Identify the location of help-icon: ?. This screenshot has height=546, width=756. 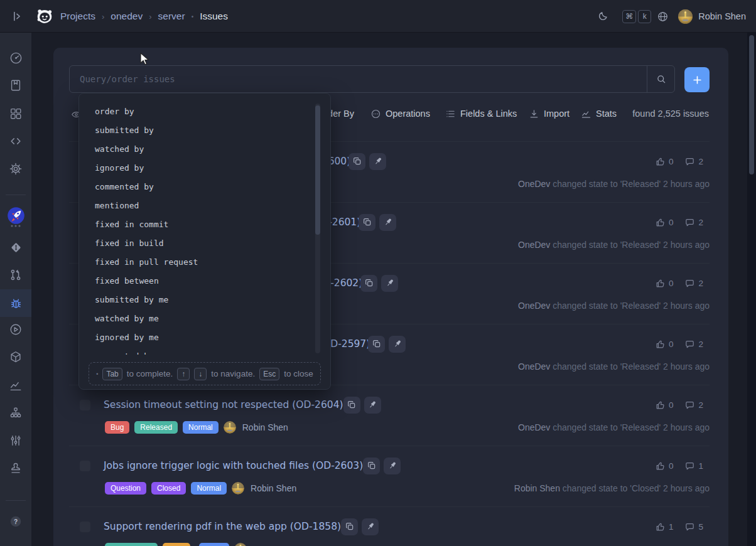
(16, 522).